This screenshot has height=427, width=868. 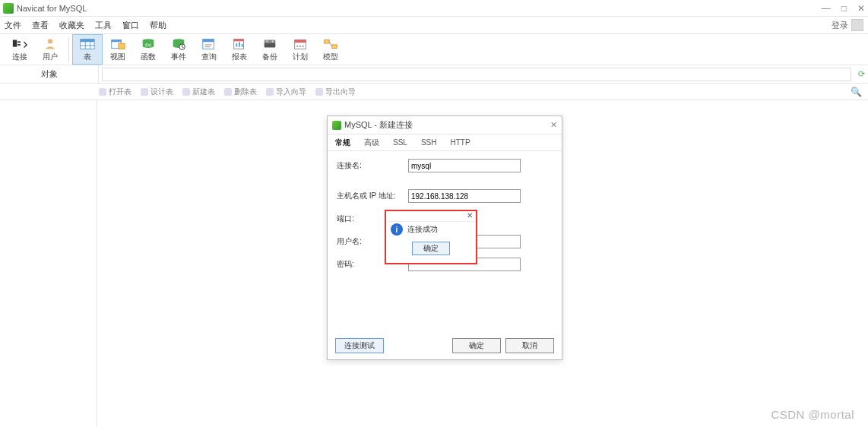 I want to click on tab-general: 常规, so click(x=343, y=143).